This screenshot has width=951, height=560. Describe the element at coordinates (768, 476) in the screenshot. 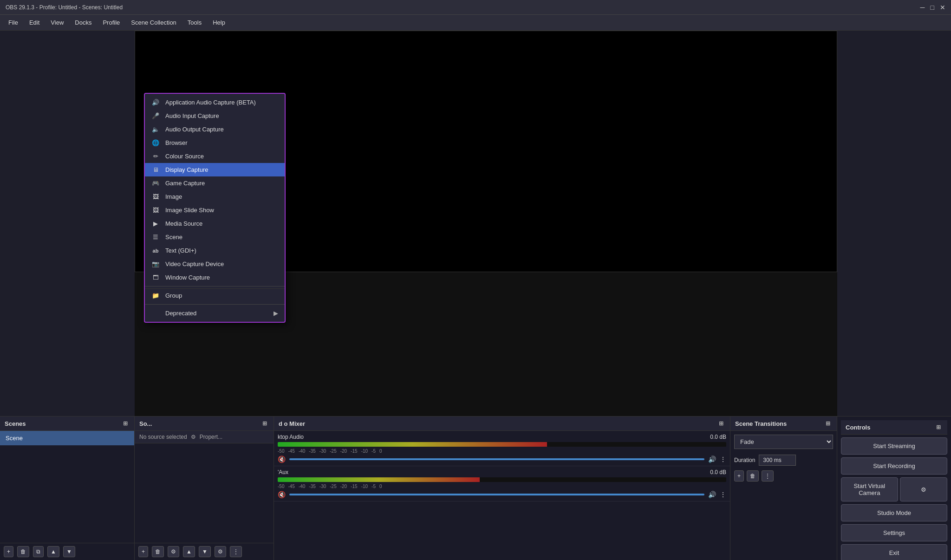

I see `transition-more-btn: ⋮` at that location.